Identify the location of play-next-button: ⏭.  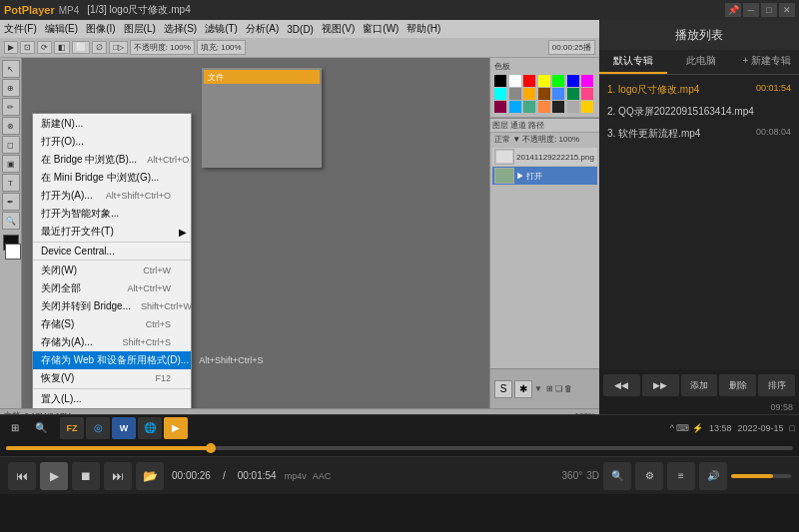
(118, 476).